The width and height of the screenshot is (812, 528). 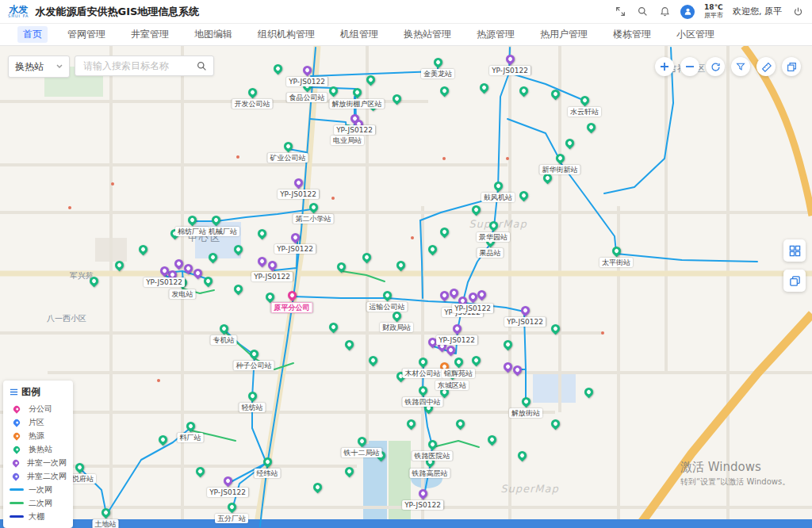 What do you see at coordinates (150, 35) in the screenshot?
I see `tab-井室管理: 井室管理` at bounding box center [150, 35].